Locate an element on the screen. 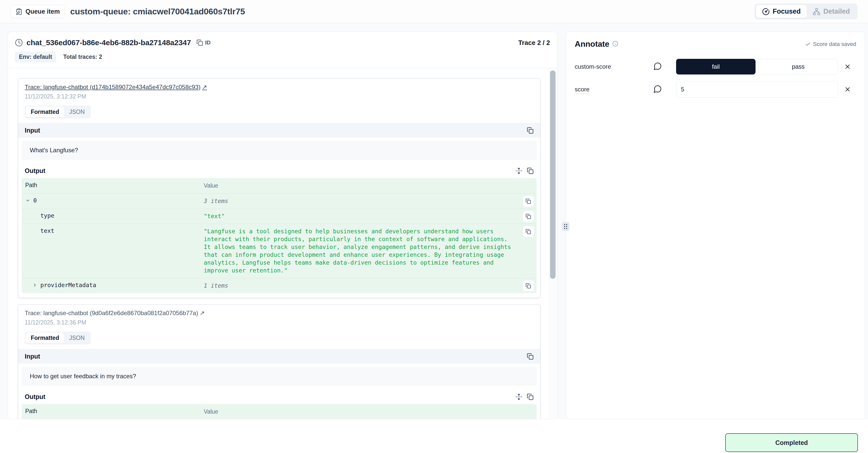 This screenshot has height=453, width=868. env-badge: Env: default is located at coordinates (36, 57).